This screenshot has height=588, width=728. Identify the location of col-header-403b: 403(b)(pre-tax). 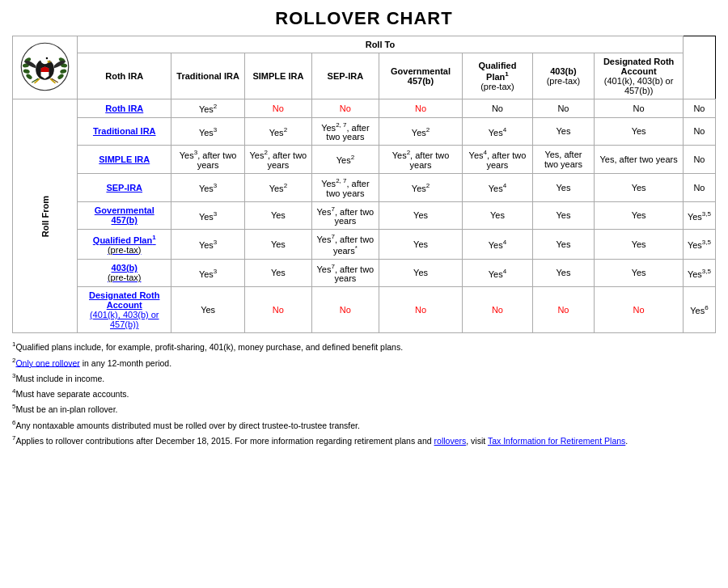
(563, 76).